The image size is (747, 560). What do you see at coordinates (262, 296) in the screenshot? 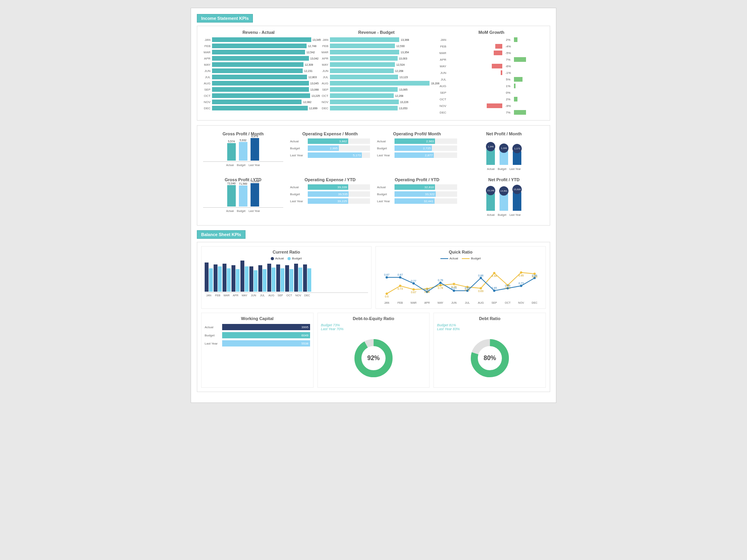
I see `cr-month-label: JUL` at bounding box center [262, 296].